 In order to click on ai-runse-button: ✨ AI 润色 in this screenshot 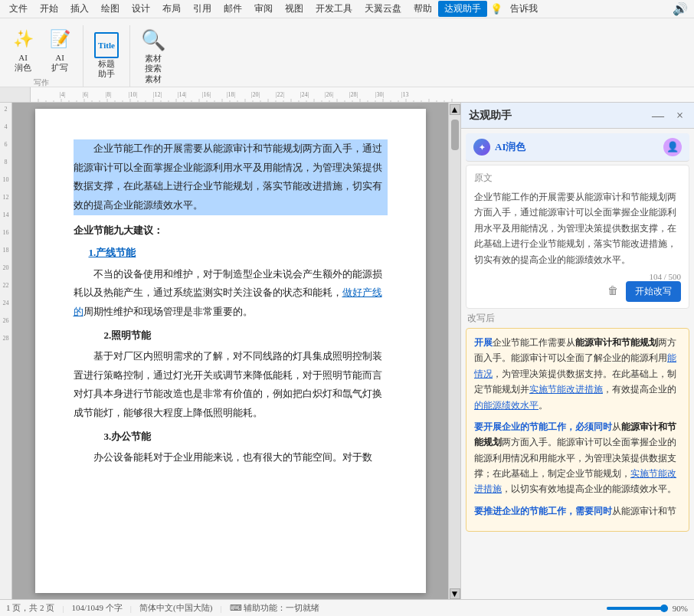, I will do `click(23, 50)`.